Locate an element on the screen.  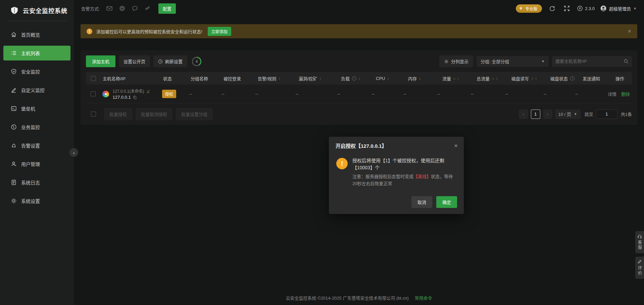
shield-check-icon is located at coordinates (14, 72).